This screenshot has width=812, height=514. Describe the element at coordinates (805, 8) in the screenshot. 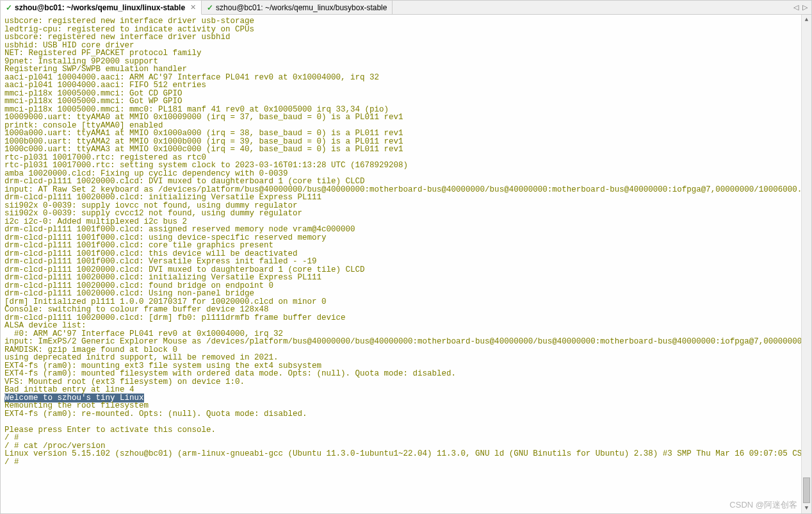

I see `tab-next-icon: ▷` at that location.